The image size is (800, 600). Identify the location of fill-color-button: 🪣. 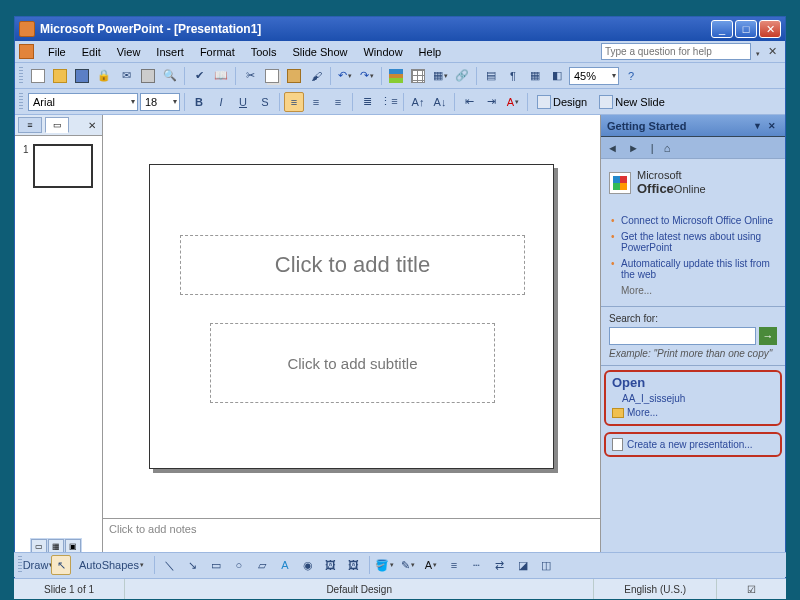
(385, 565).